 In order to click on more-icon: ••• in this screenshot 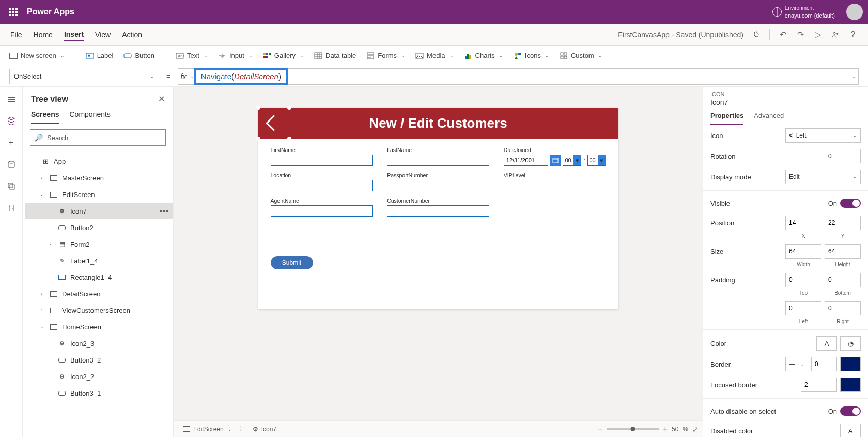, I will do `click(164, 211)`.